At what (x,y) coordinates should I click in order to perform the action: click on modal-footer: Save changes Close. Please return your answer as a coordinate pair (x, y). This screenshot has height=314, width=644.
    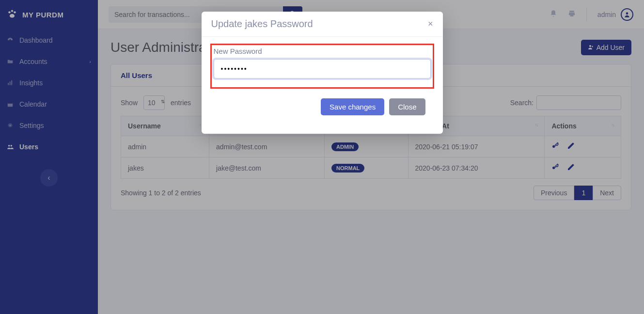
    Looking at the image, I should click on (322, 111).